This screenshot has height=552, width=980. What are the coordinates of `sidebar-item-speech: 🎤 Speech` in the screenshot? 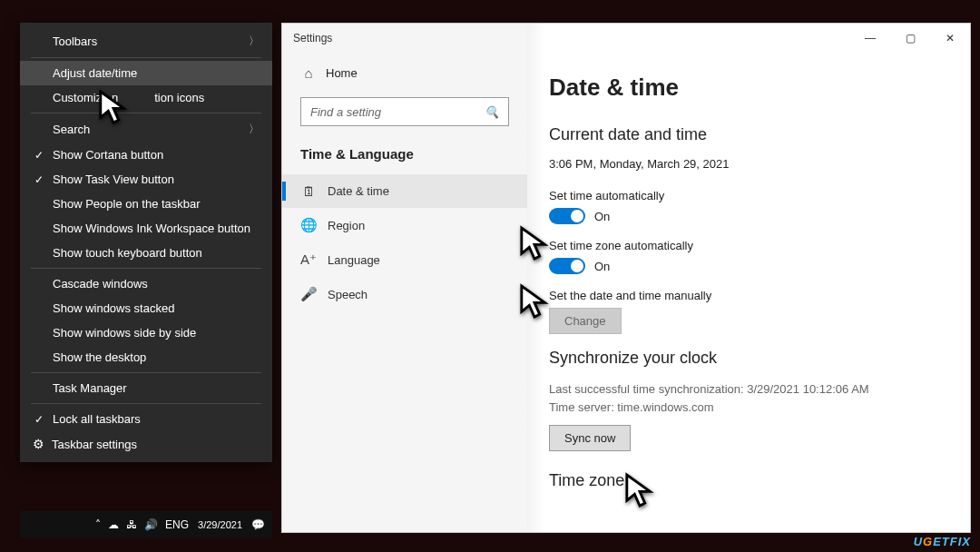 It's located at (405, 294).